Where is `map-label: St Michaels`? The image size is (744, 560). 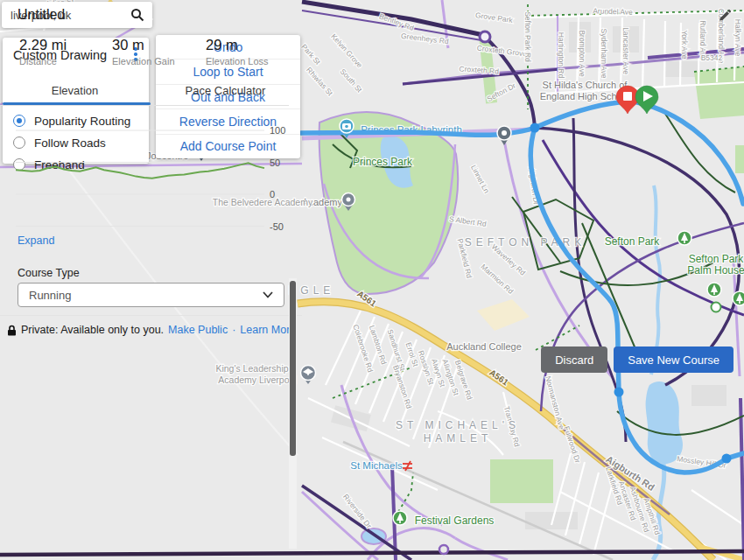
map-label: St Michaels is located at coordinates (376, 466).